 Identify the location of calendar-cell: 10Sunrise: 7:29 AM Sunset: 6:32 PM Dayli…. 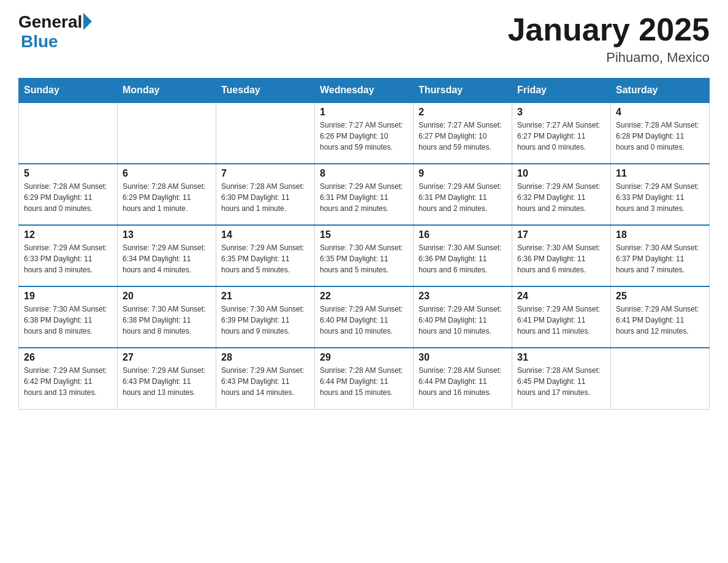
(561, 194).